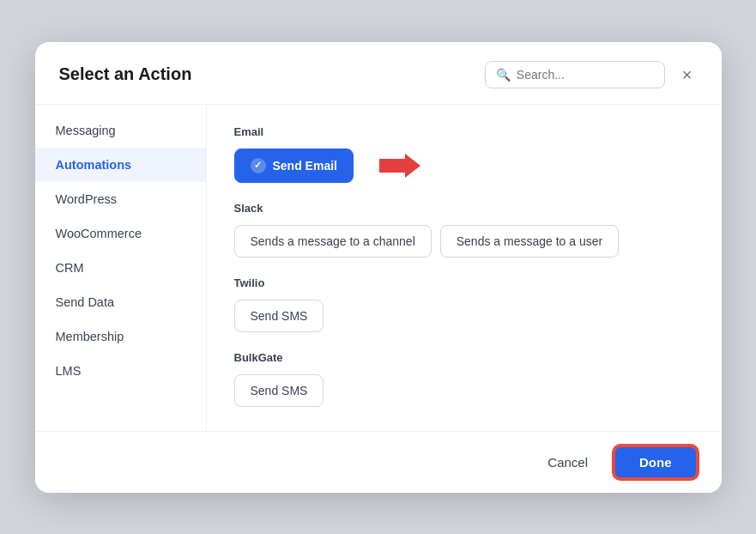  What do you see at coordinates (280, 391) in the screenshot?
I see `bulkgate-sms-button: Send SMS` at bounding box center [280, 391].